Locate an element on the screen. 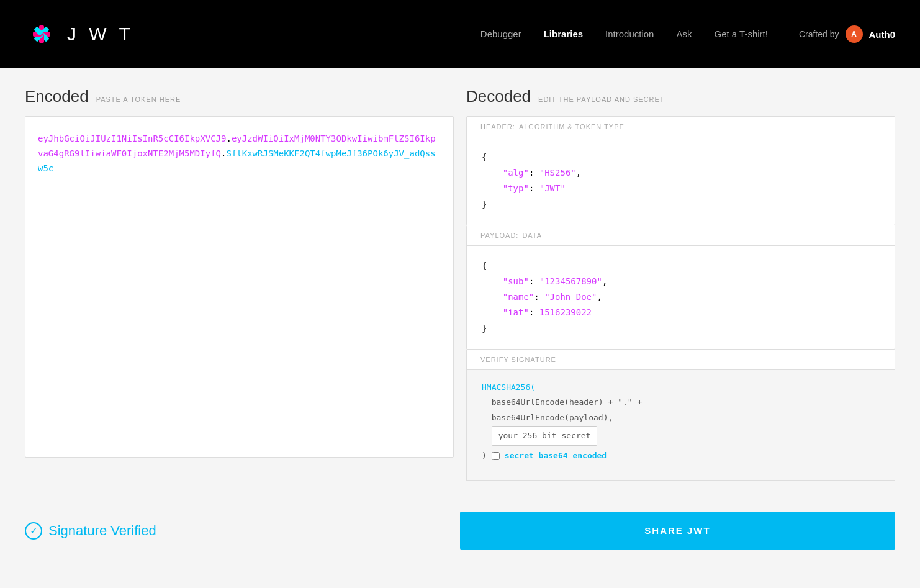 The width and height of the screenshot is (920, 588). header-body: { "alg": "HS256", "typ": "JWT" } is located at coordinates (680, 181).